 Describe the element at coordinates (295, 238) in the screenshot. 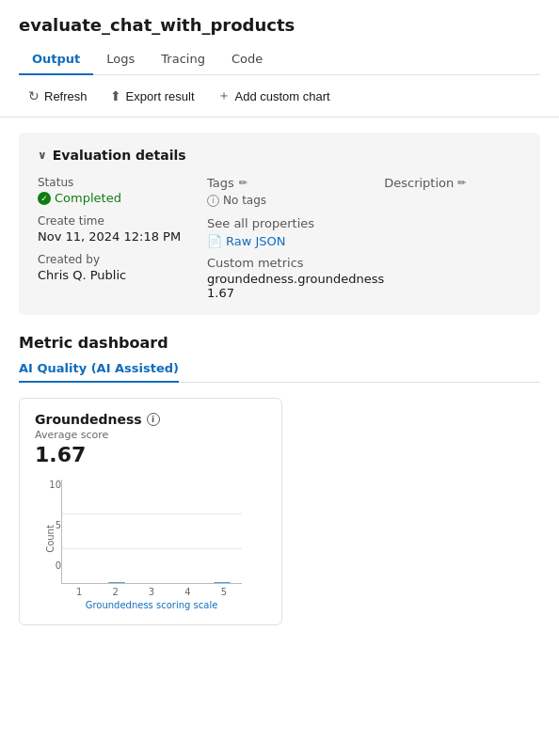

I see `eval-col-middle: Tags ✏ i No tags See all properties 📄 Ra…` at that location.